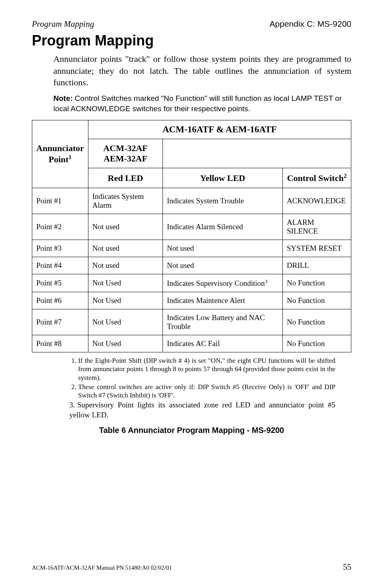  What do you see at coordinates (192, 41) in the screenshot?
I see `section-title: Program Mapping` at bounding box center [192, 41].